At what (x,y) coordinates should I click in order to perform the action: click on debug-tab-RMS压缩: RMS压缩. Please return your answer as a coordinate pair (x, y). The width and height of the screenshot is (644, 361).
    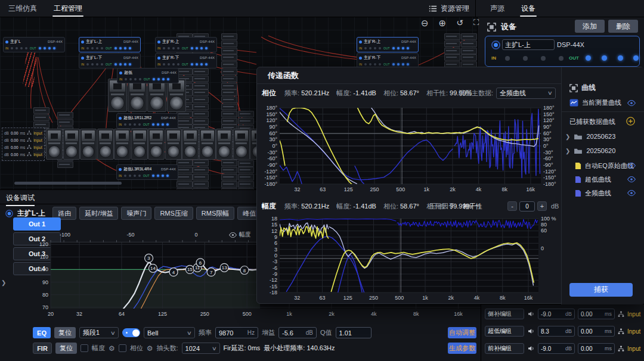
    Looking at the image, I should click on (174, 213).